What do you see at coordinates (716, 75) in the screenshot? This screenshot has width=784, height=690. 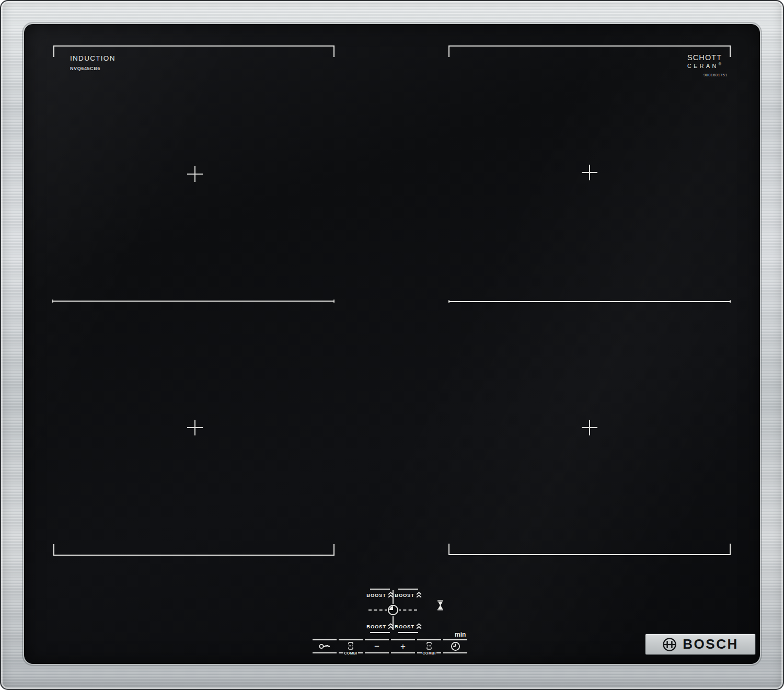 I see `part-number: 9001601751` at bounding box center [716, 75].